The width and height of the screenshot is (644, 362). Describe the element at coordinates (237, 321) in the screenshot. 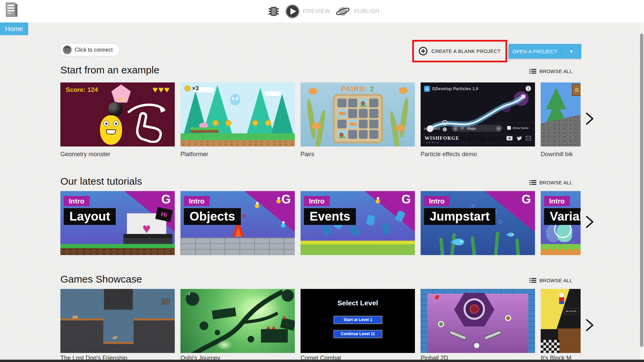

I see `silhouette-road` at that location.